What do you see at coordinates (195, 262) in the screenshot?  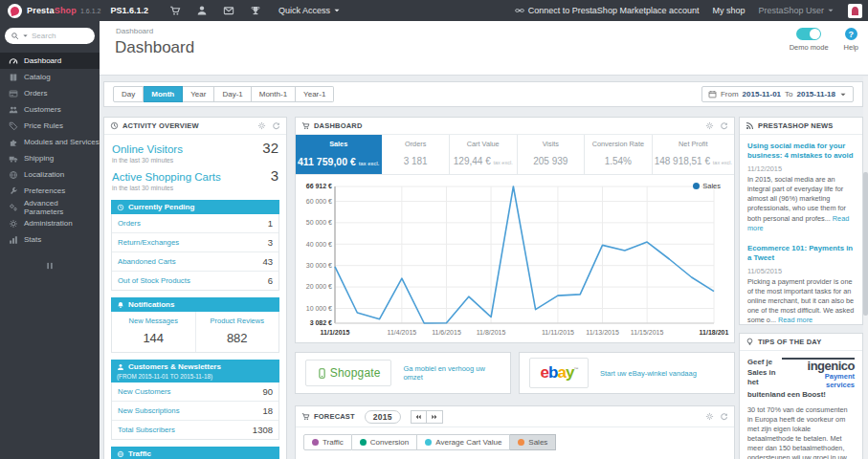 I see `pending-row: Abandoned Carts43` at bounding box center [195, 262].